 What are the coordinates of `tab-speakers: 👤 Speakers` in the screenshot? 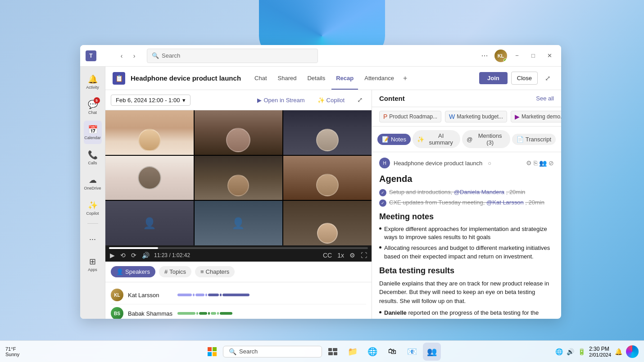 It's located at (133, 272).